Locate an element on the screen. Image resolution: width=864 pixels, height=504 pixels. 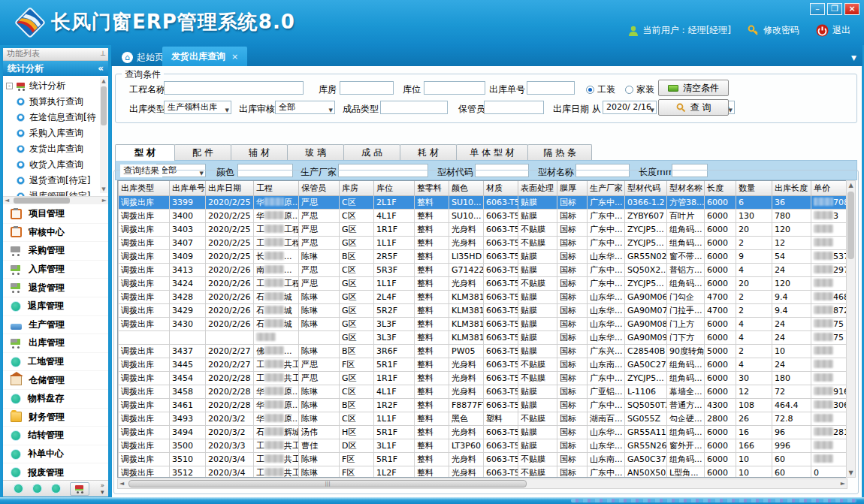
column-header: 工程 is located at coordinates (276, 189).